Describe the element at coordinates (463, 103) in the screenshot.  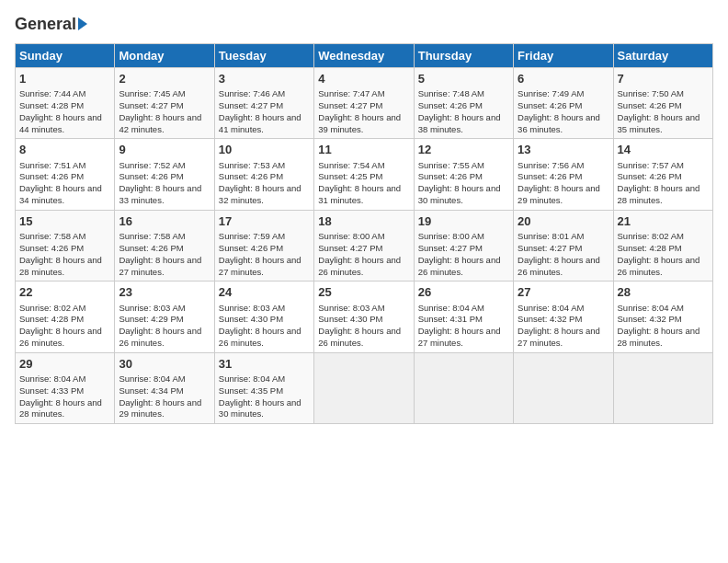
I see `calendar-cell: 5 Sunrise: 7:48 AM Sunset: 4:26 PM Dayli…` at that location.